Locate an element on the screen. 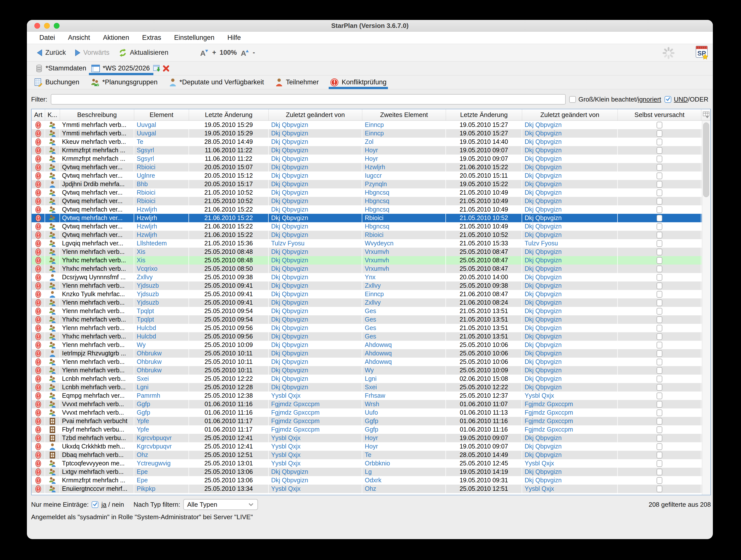  row-element-2-link: Vrxumvh is located at coordinates (404, 252).